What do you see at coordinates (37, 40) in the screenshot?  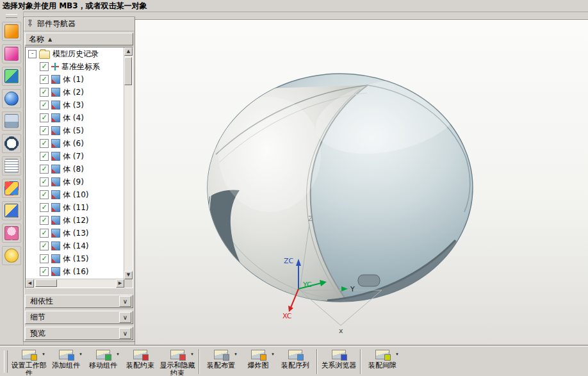 I see `column-header-label: 名称` at bounding box center [37, 40].